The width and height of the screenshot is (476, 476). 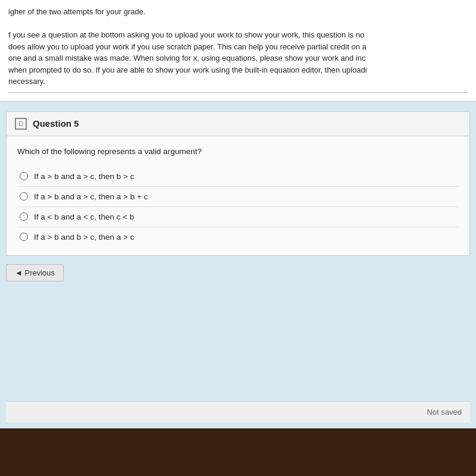 I want to click on option-item-1: If a > b and a > c, then b > c, so click(x=238, y=176).